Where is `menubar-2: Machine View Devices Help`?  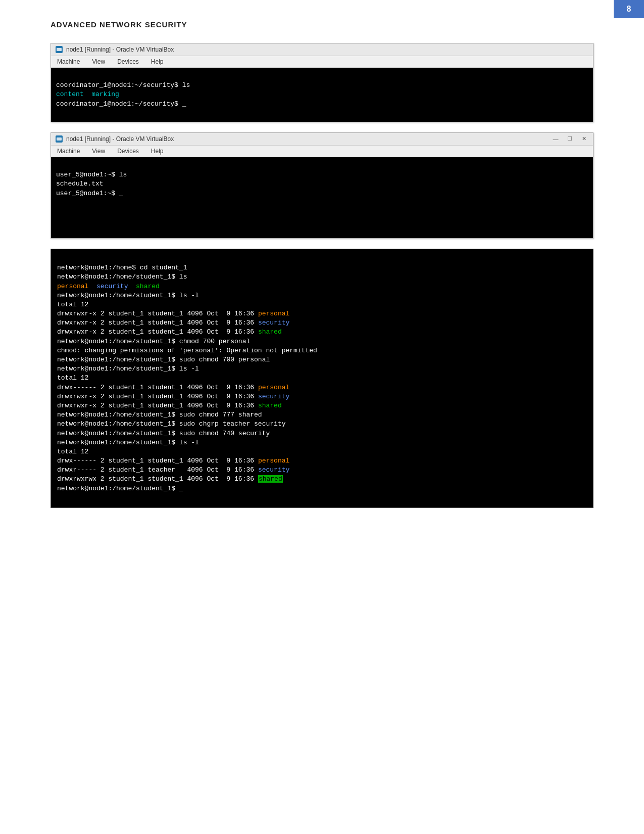
menubar-2: Machine View Devices Help is located at coordinates (322, 152).